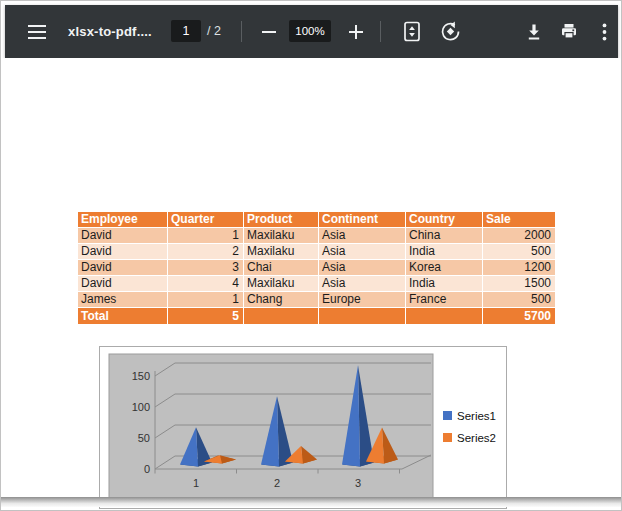 This screenshot has height=511, width=622. I want to click on table-cell: 4, so click(206, 284).